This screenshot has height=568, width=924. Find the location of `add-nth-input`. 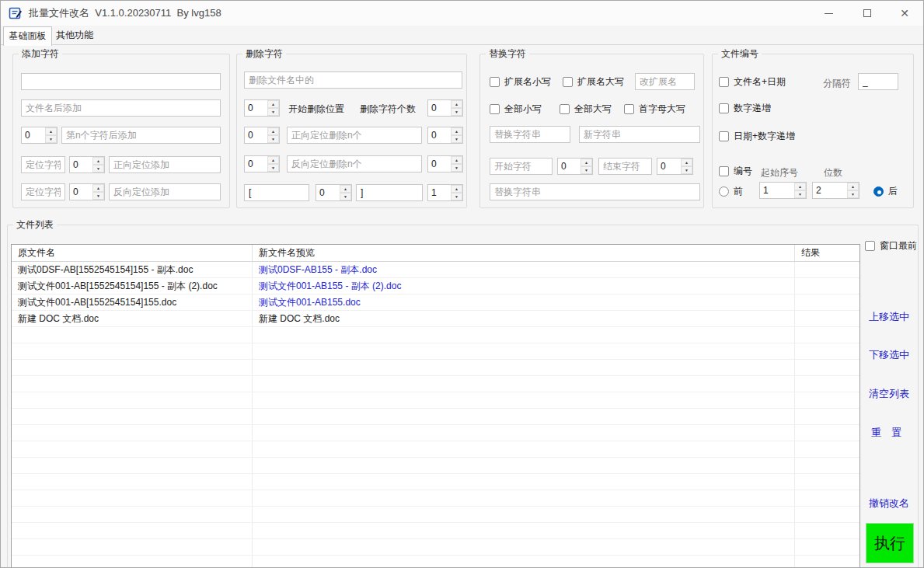

add-nth-input is located at coordinates (141, 135).